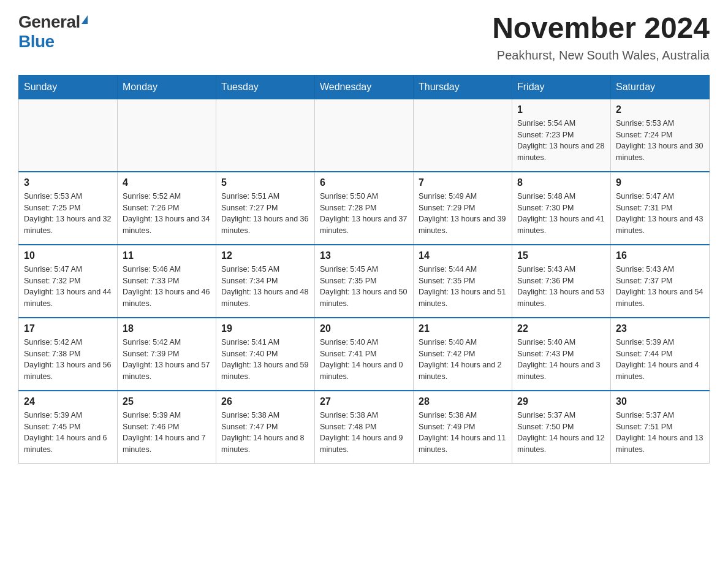 Image resolution: width=728 pixels, height=563 pixels. What do you see at coordinates (68, 359) in the screenshot?
I see `day-info: Sunrise: 5:42 AMSunset: 7:38 PMDaylight:…` at bounding box center [68, 359].